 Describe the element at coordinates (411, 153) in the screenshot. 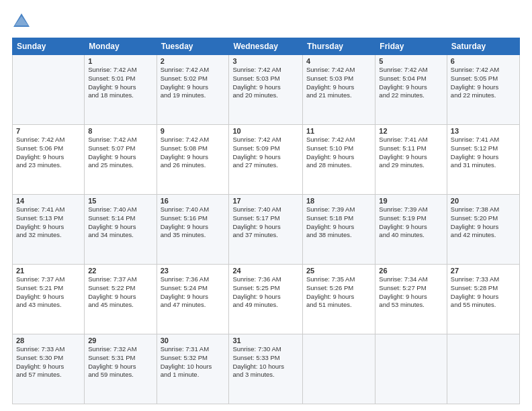

I see `day-detail: Sunrise: 7:41 AMSunset: 5:11 PMDaylight:…` at that location.